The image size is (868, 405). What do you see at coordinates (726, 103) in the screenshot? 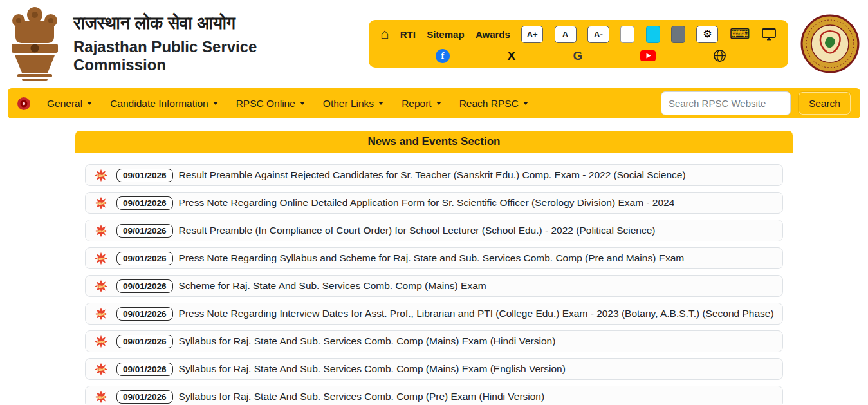
I see `search-input` at bounding box center [726, 103].